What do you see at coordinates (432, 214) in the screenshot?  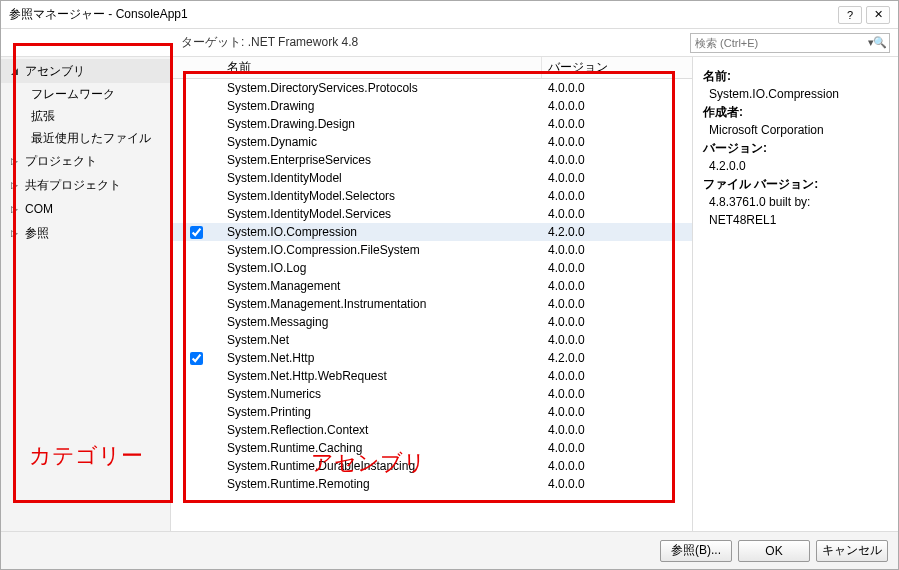 I see `table-row: System.IdentityModel.Services4.0.0.0` at bounding box center [432, 214].